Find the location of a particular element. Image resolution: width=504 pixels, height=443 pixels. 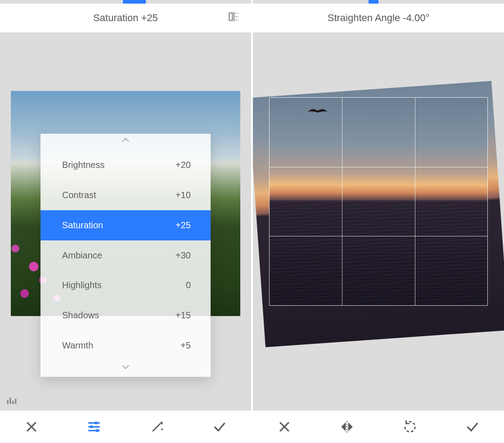

header-bar: Saturation +25 is located at coordinates (126, 18).